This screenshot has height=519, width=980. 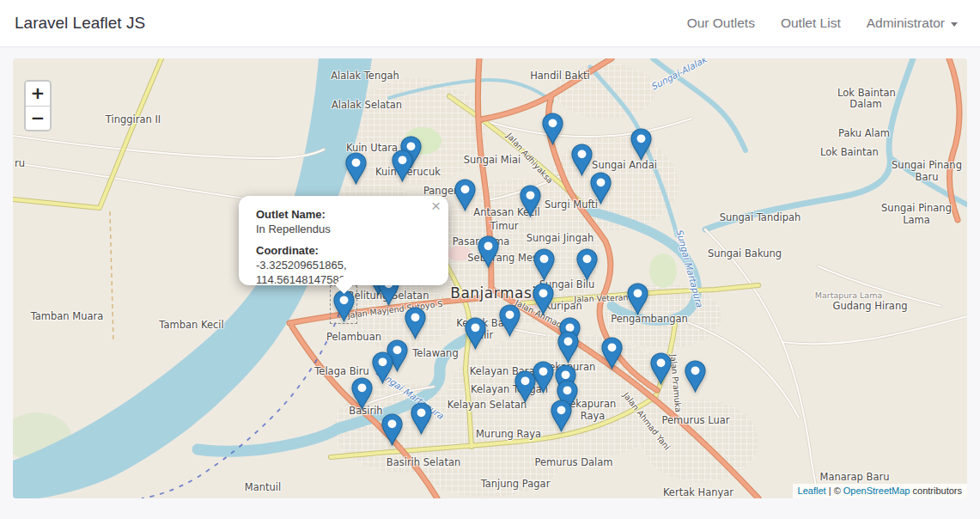 What do you see at coordinates (436, 206) in the screenshot?
I see `popup-close-button: ×` at bounding box center [436, 206].